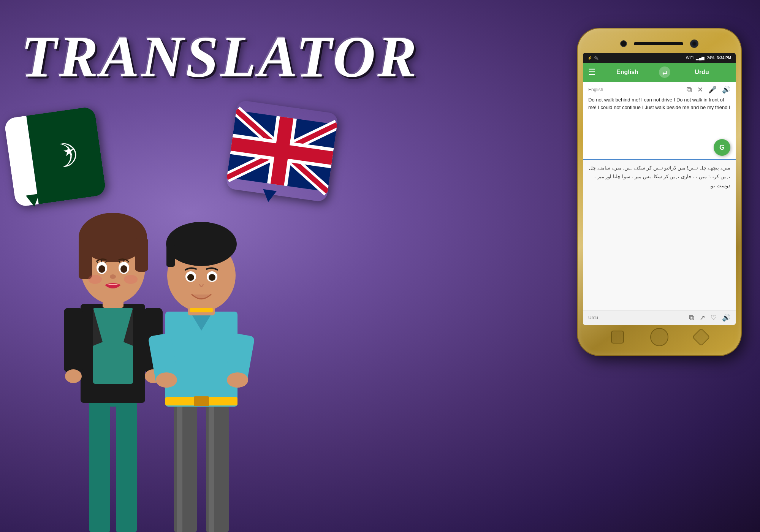 Image resolution: width=760 pixels, height=532 pixels. Describe the element at coordinates (659, 235) in the screenshot. I see `output-section: میرے پیچھے چل نہیں! میں ڈرائیو نہیں کر س…` at that location.